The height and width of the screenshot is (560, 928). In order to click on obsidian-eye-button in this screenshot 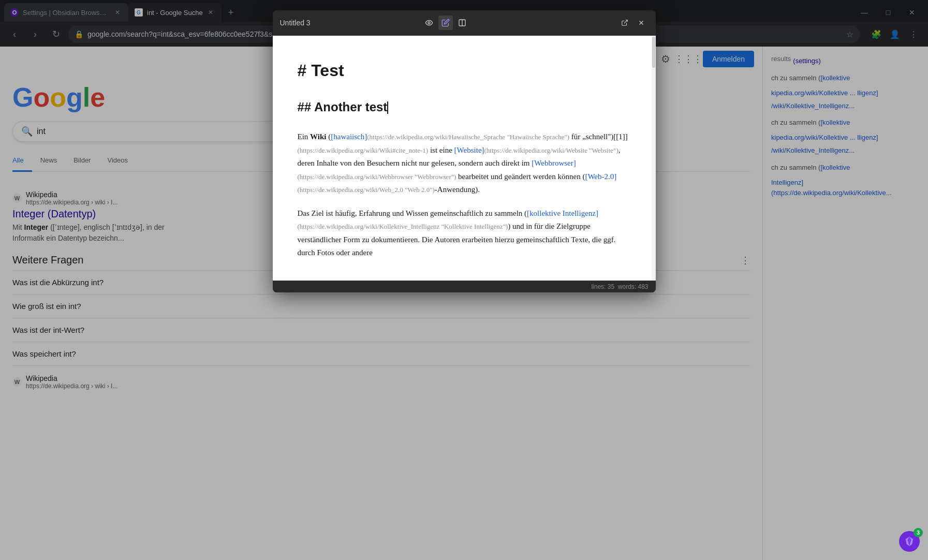, I will do `click(429, 23)`.